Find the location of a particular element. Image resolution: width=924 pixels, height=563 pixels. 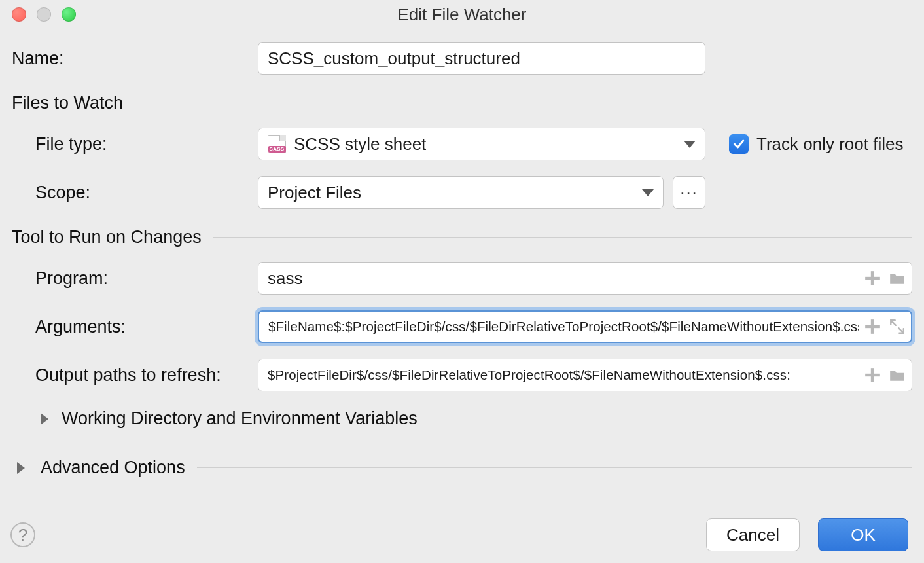

scope-select: Project Files is located at coordinates (461, 192).